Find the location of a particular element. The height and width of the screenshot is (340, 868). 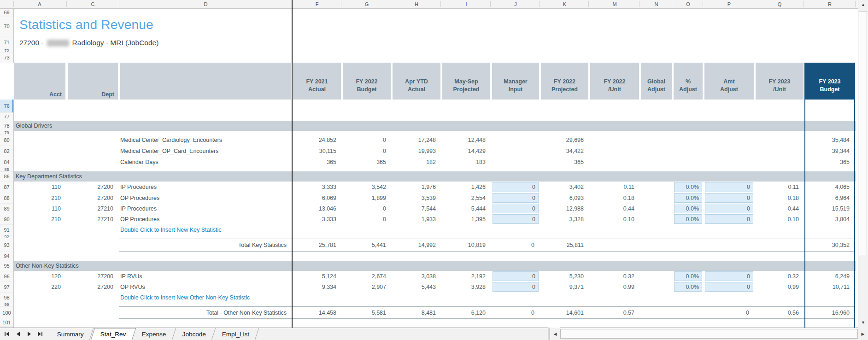

value-cell-fy22p: 34,422 is located at coordinates (562, 151).